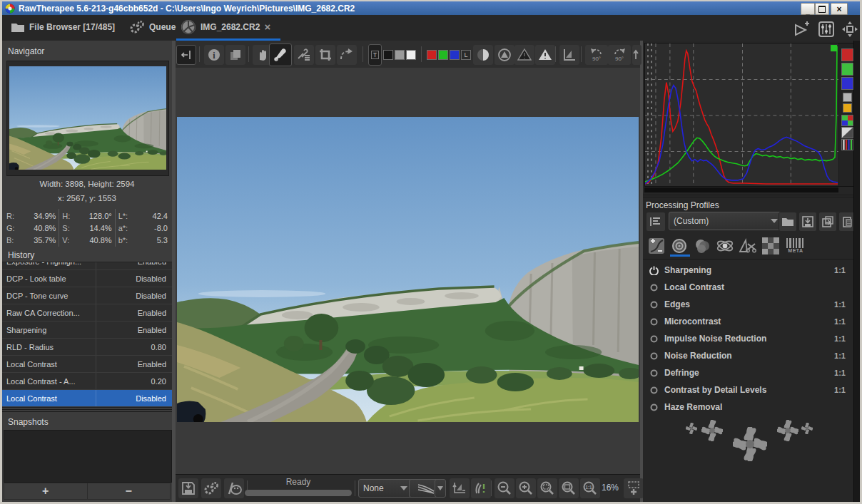 Image resolution: width=862 pixels, height=504 pixels. Describe the element at coordinates (304, 55) in the screenshot. I see `white-balance-picker-button` at that location.